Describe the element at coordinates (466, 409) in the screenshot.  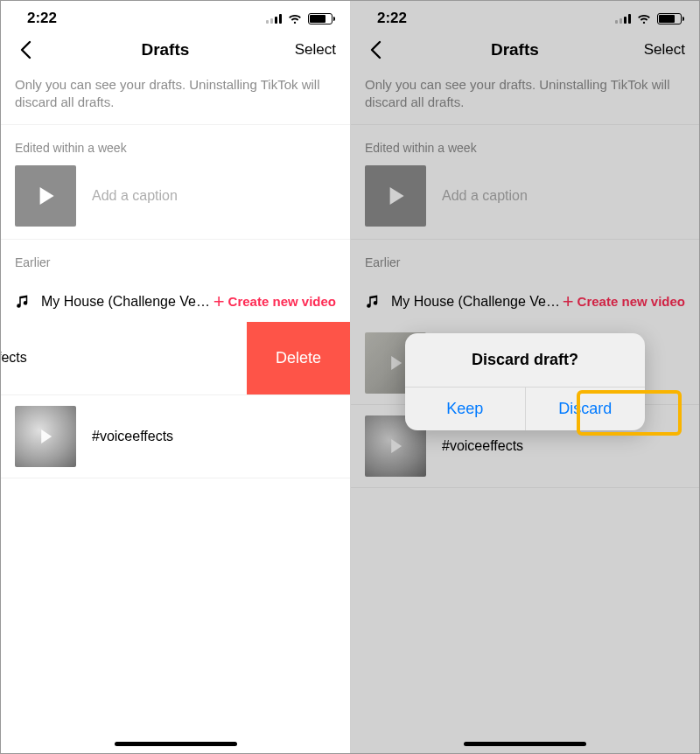
I see `keep-button: Keep` at that location.